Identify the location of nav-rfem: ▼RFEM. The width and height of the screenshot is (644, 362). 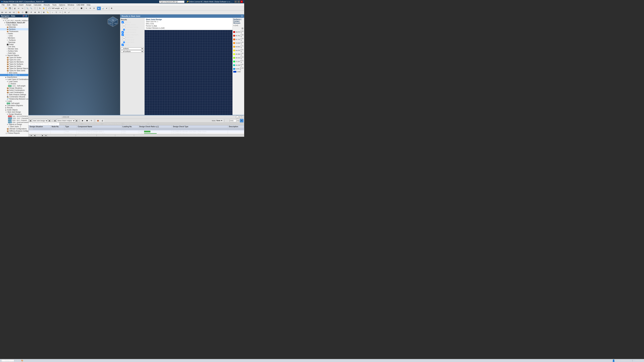
(14, 18).